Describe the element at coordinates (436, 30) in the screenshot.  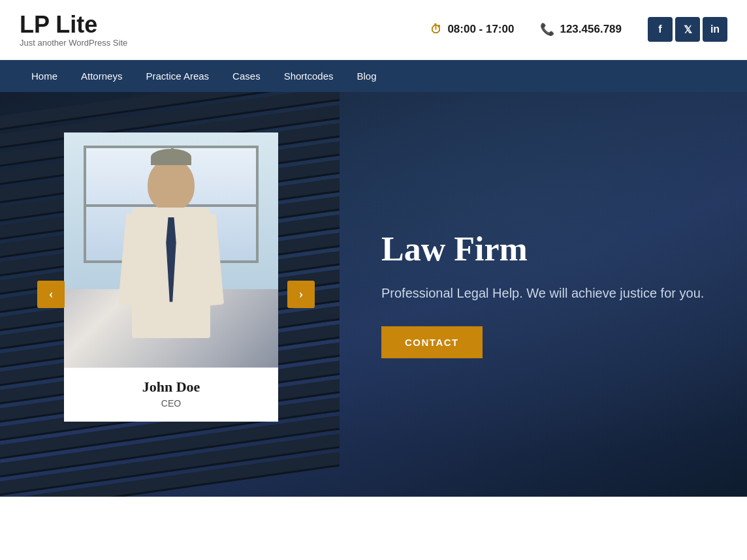
I see `clock-icon: ⏱` at that location.